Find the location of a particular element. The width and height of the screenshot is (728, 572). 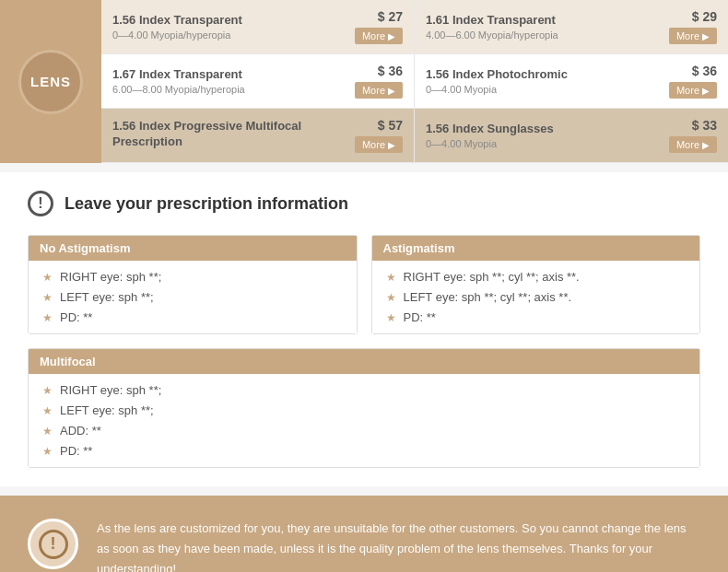

multifocal-item-4: ★ PD: ** is located at coordinates (364, 451).